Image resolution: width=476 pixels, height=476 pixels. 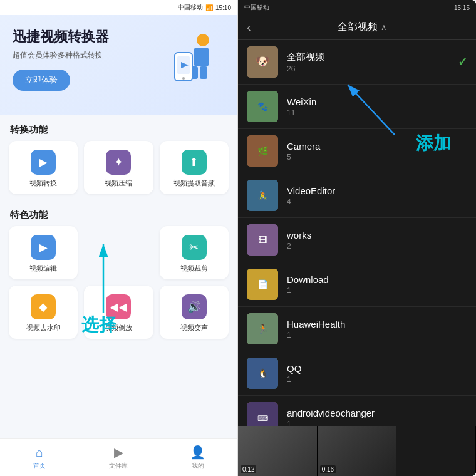 I want to click on selected-check-icon: ✓, so click(x=462, y=62).